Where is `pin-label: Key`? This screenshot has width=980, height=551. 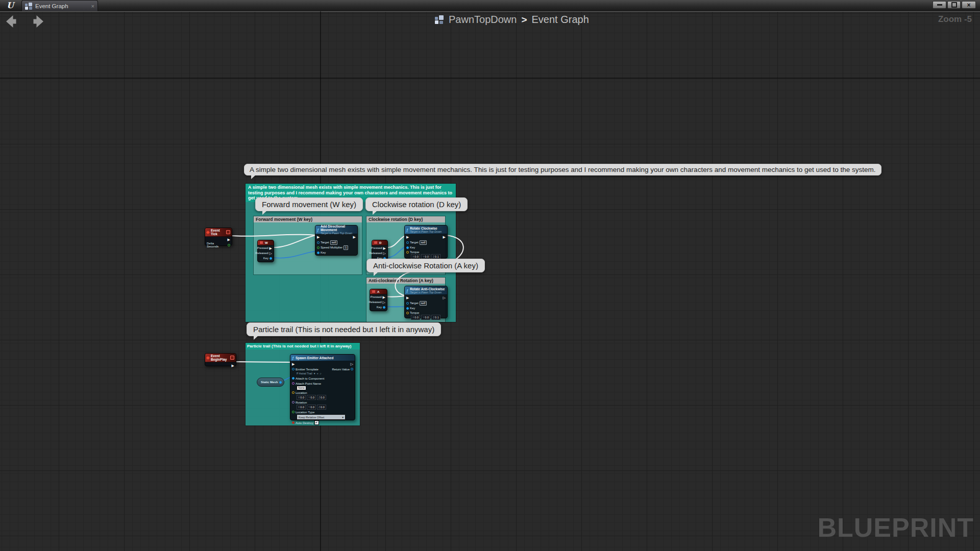
pin-label: Key is located at coordinates (266, 258).